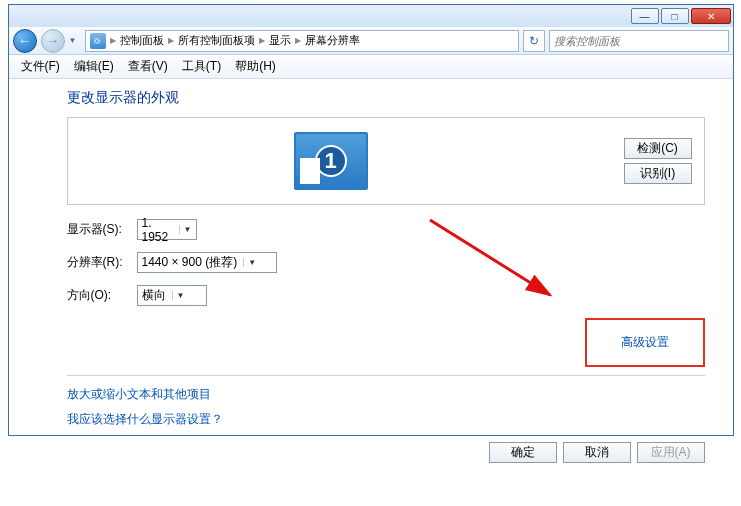 Image resolution: width=741 pixels, height=506 pixels. What do you see at coordinates (25, 41) in the screenshot?
I see `back-button: ←` at bounding box center [25, 41].